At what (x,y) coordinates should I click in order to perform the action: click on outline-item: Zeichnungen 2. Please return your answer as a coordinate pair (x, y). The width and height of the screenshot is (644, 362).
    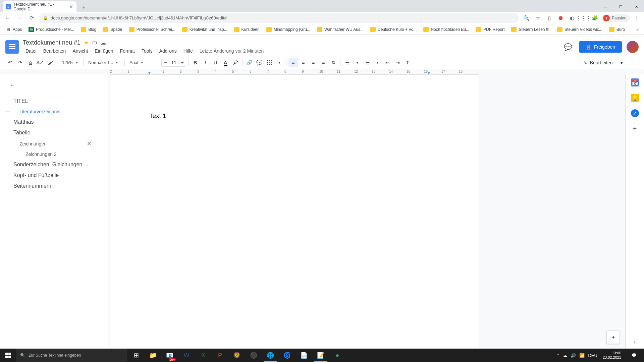
    Looking at the image, I should click on (54, 154).